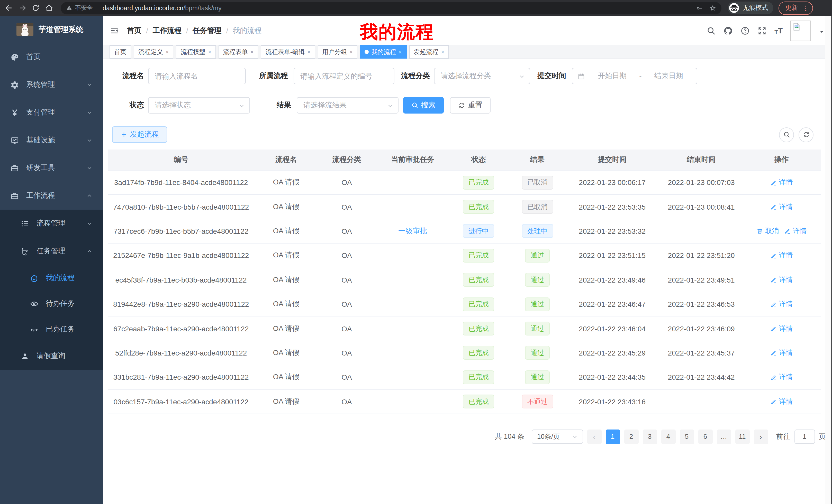 This screenshot has height=504, width=832. Describe the element at coordinates (804, 437) in the screenshot. I see `goto-page-input` at that location.